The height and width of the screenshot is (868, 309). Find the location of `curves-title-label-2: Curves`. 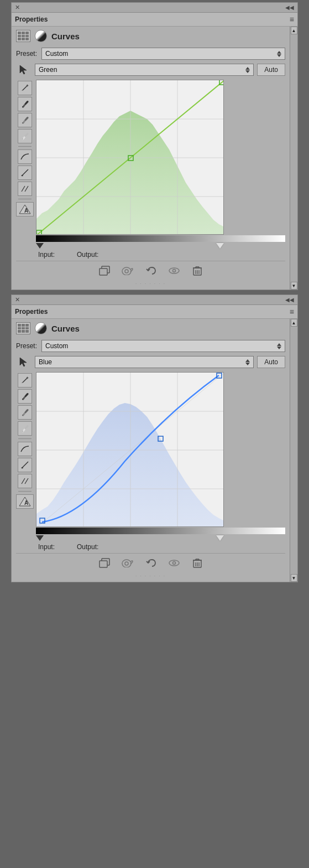

curves-title-label-2: Curves is located at coordinates (65, 329).